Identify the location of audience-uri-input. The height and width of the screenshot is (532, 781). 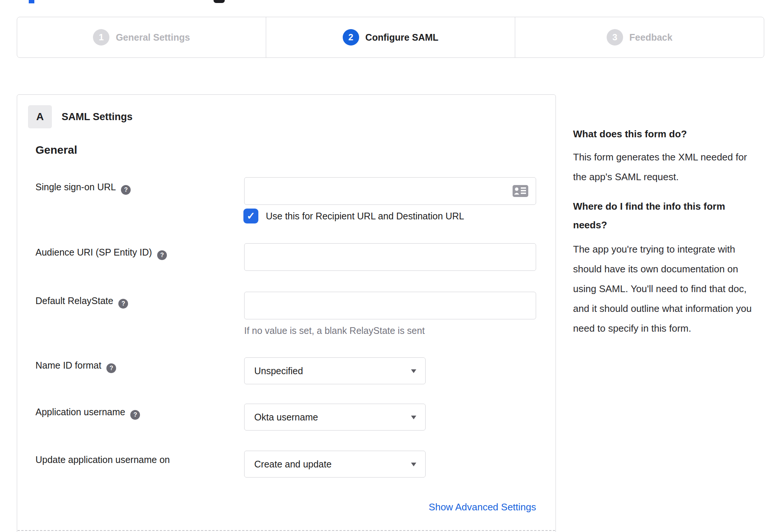
(390, 257).